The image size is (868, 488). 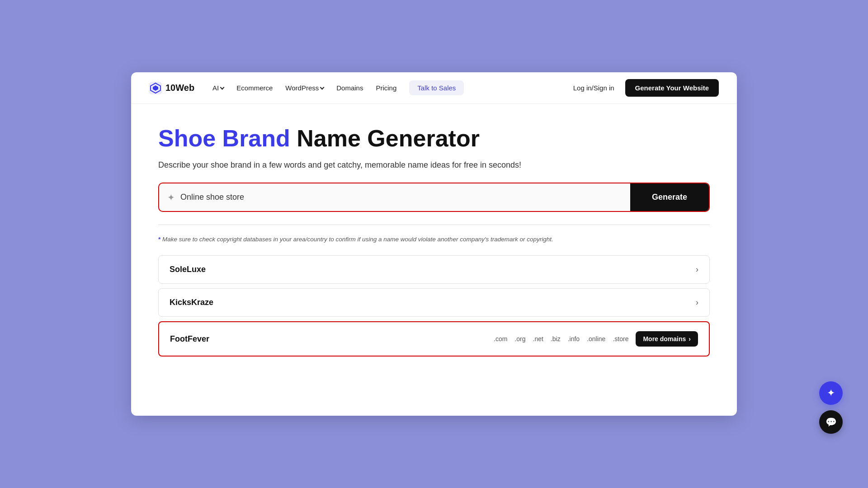 I want to click on domain-online: .online, so click(x=596, y=339).